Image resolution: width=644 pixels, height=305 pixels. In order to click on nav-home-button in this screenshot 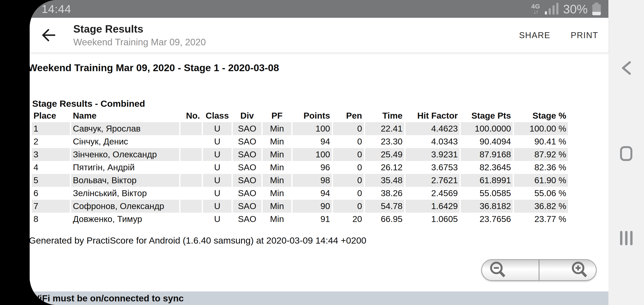, I will do `click(626, 154)`.